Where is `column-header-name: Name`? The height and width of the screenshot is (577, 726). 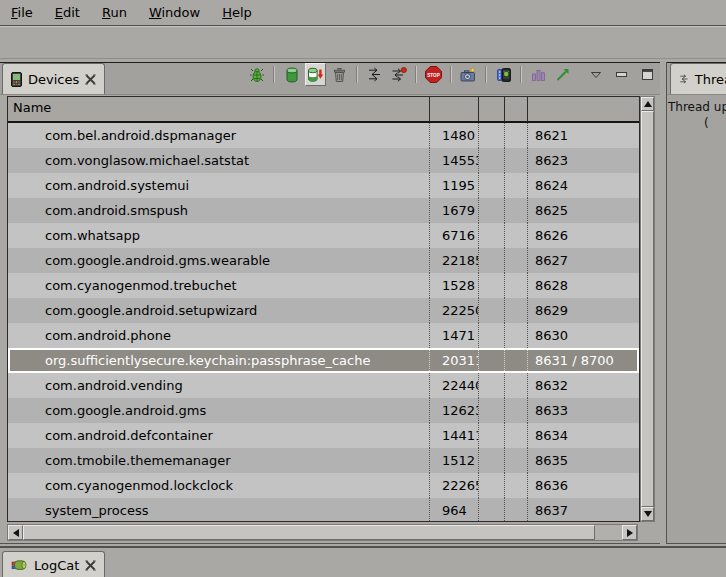
column-header-name: Name is located at coordinates (219, 109).